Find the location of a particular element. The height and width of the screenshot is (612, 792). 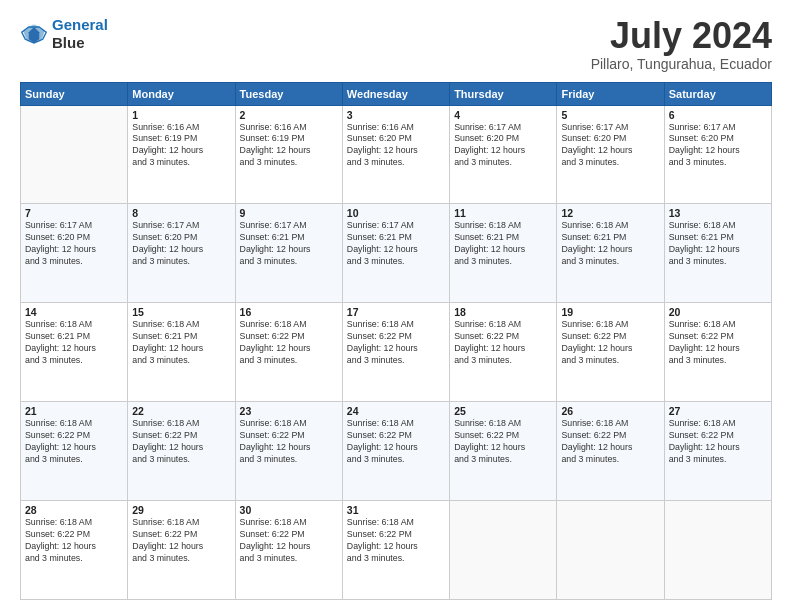

month-year-title: July 2024 is located at coordinates (682, 36).